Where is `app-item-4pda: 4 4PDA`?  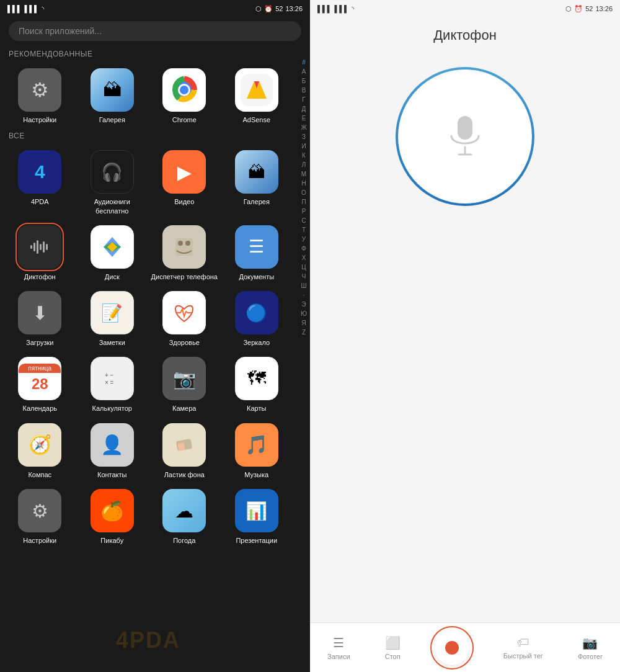 app-item-4pda: 4 4PDA is located at coordinates (40, 182).